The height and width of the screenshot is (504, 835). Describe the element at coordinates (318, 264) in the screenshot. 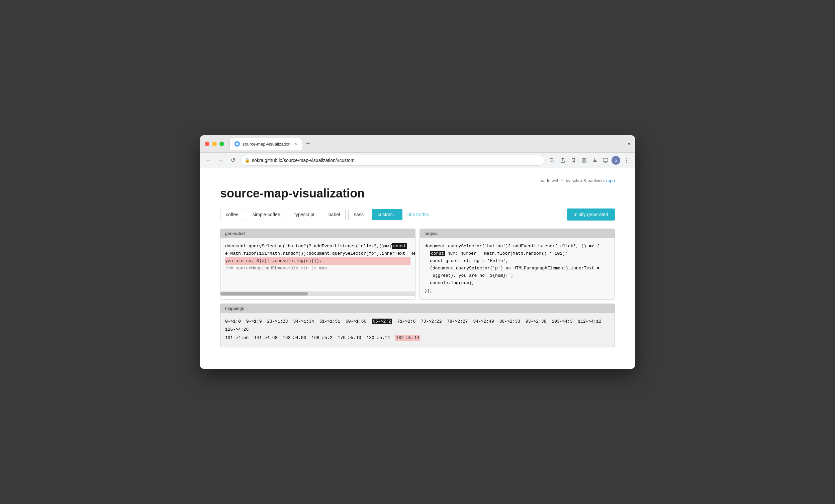

I see `generated-panel: generated document.querySelector("button…` at that location.